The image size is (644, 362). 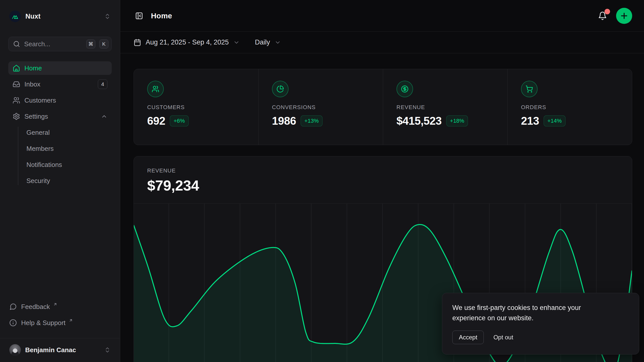 I want to click on add-button, so click(x=624, y=16).